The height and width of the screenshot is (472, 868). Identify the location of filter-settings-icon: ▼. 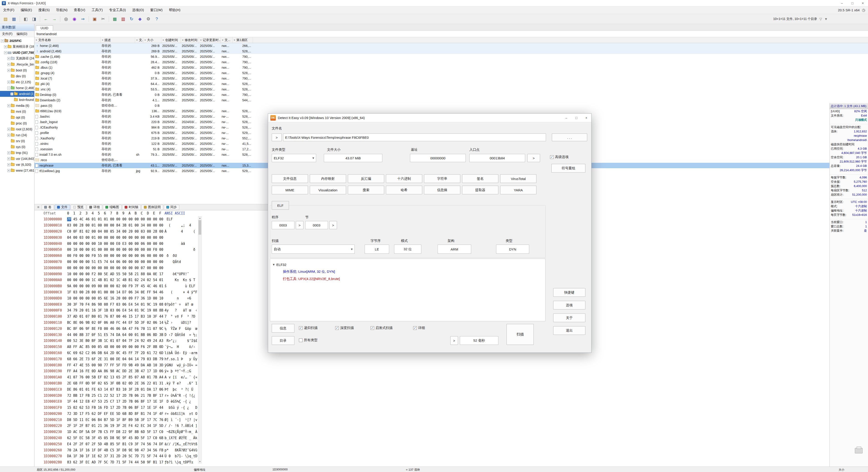
(826, 19).